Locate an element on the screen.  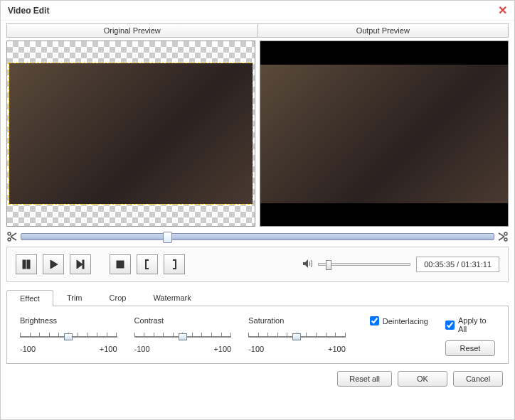
volume-icon is located at coordinates (308, 264).